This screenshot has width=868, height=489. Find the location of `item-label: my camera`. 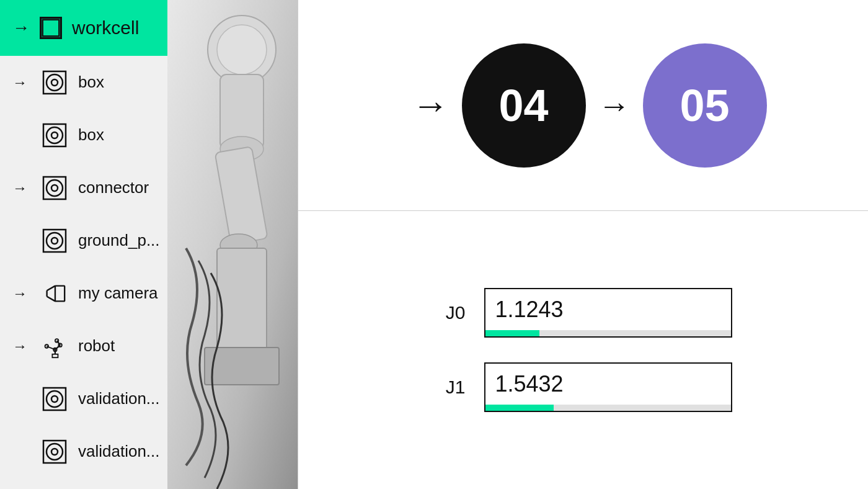

item-label: my camera is located at coordinates (118, 293).